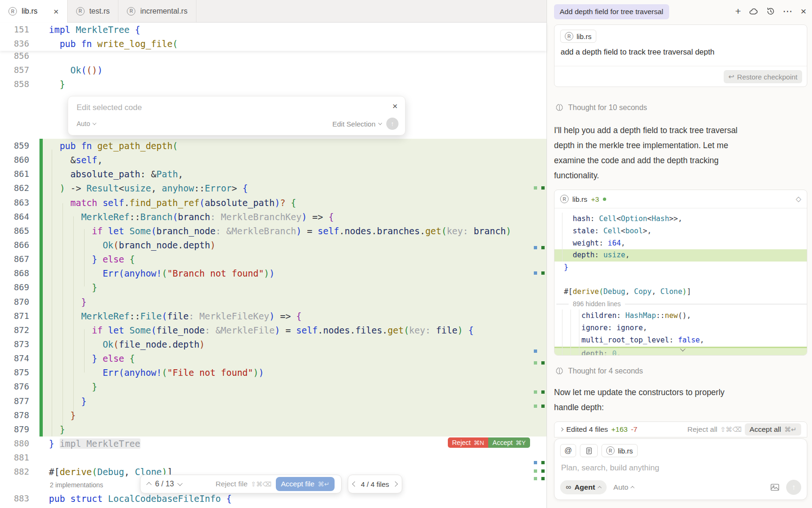 Image resolution: width=812 pixels, height=508 pixels. Describe the element at coordinates (605, 371) in the screenshot. I see `thought-label: Thought for 4 seconds` at that location.